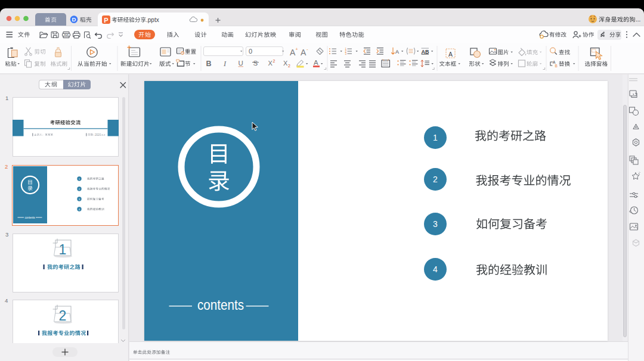  I want to click on svg-text: U, so click(241, 63).